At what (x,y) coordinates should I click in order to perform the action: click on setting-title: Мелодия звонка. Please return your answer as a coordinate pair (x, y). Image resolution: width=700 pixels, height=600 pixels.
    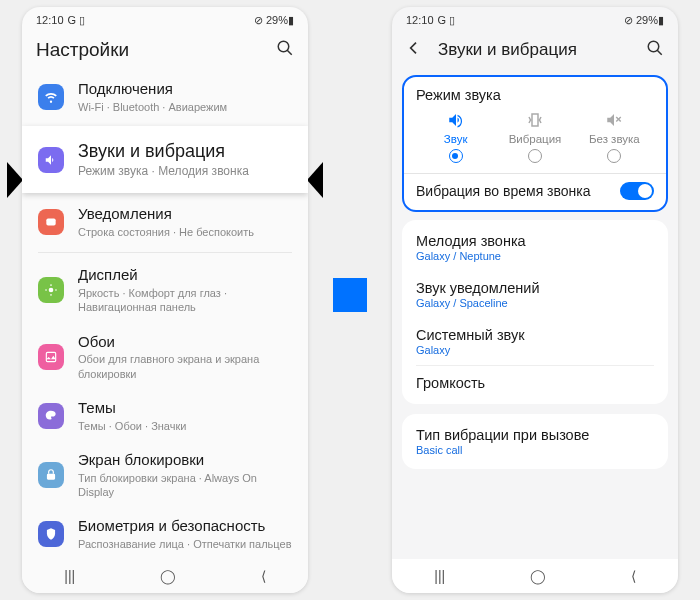
    Looking at the image, I should click on (535, 241).